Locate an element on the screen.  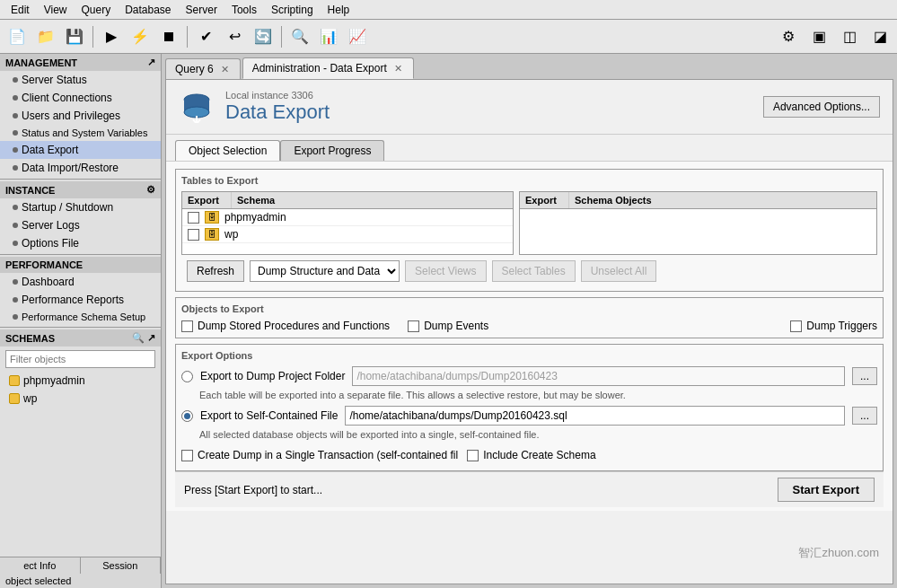
menu-query: Query is located at coordinates (95, 10).